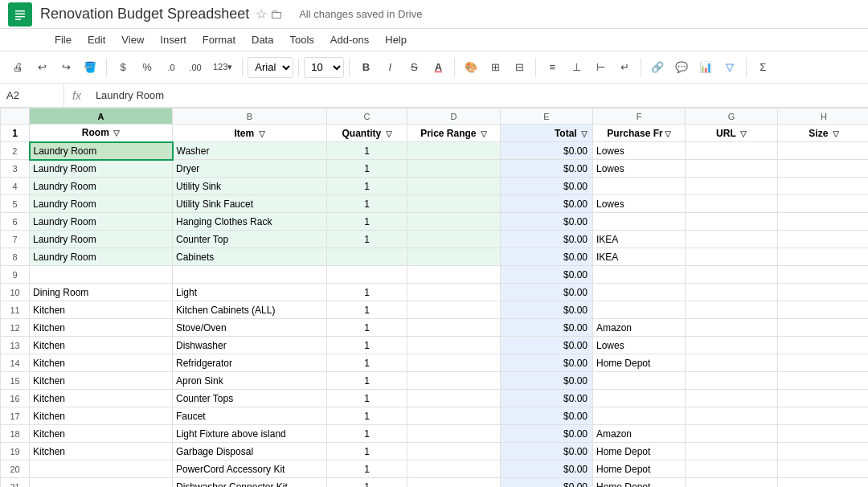  What do you see at coordinates (101, 151) in the screenshot?
I see `cell-a-2: Laundry Room` at bounding box center [101, 151].